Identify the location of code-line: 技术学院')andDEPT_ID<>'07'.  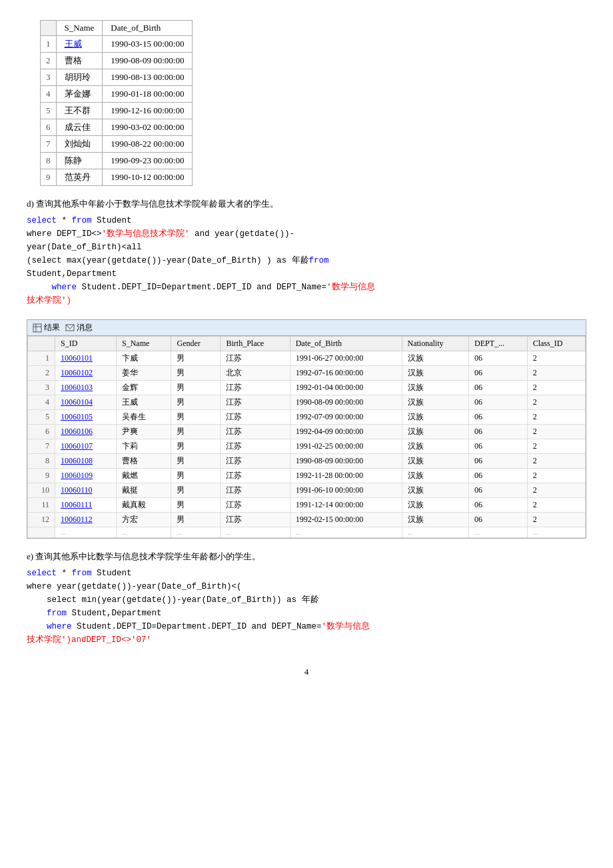
(306, 640).